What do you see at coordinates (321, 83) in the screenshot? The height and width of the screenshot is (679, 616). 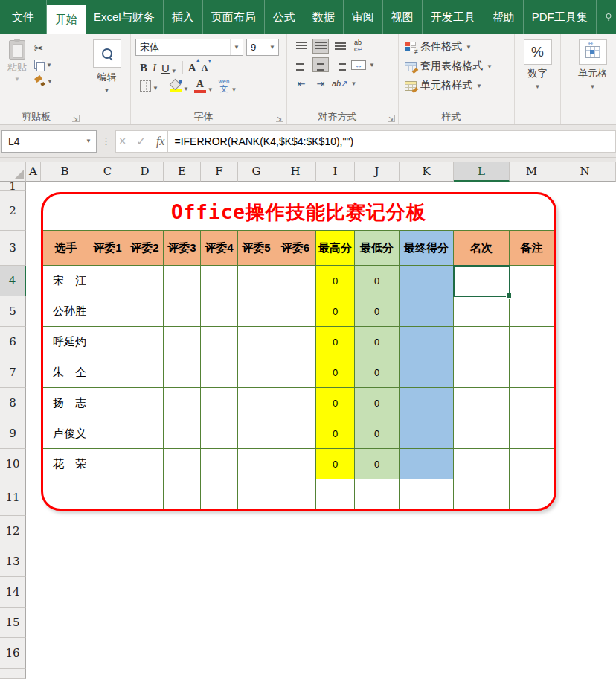 I see `increase-indent-button: ⇥` at bounding box center [321, 83].